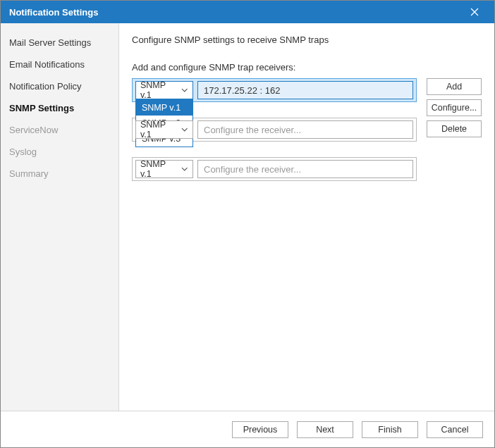 The width and height of the screenshot is (495, 448). I want to click on titlebar: Notification Settings, so click(248, 12).